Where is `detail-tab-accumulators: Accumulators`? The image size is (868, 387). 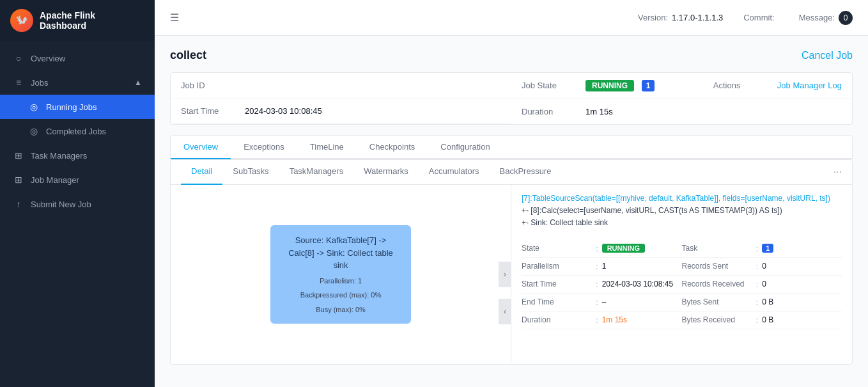
detail-tab-accumulators: Accumulators is located at coordinates (454, 173).